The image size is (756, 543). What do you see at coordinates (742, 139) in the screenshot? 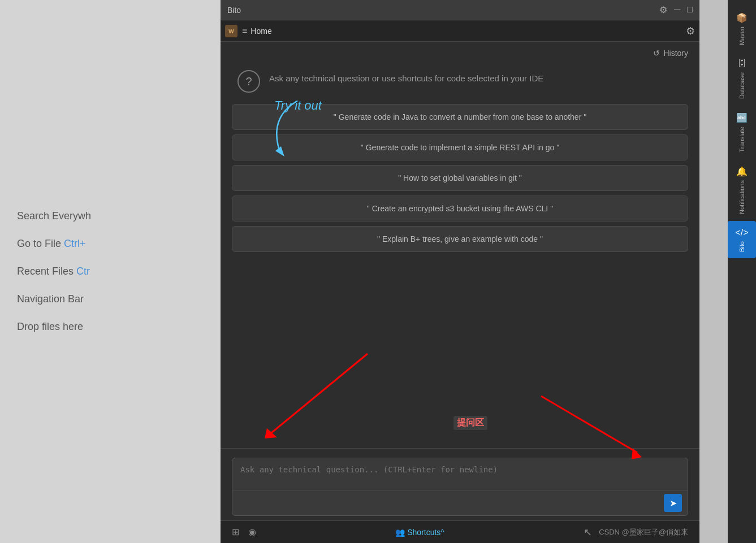
I see `translate-label: Translate` at bounding box center [742, 139].